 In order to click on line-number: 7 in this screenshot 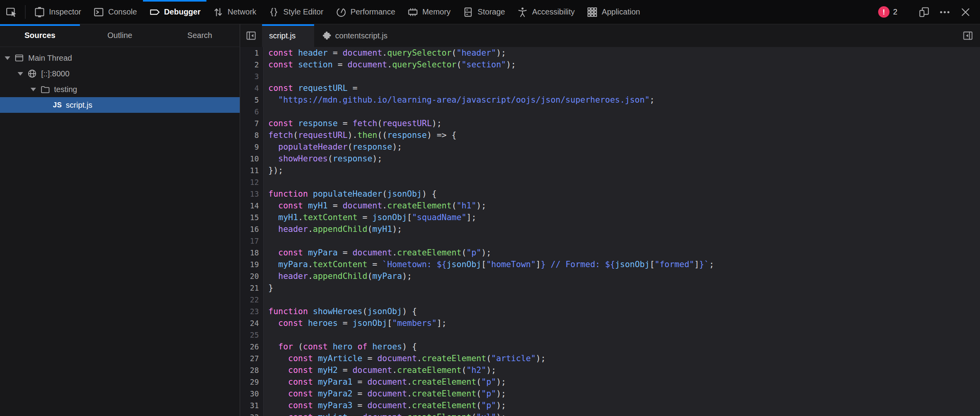, I will do `click(251, 123)`.